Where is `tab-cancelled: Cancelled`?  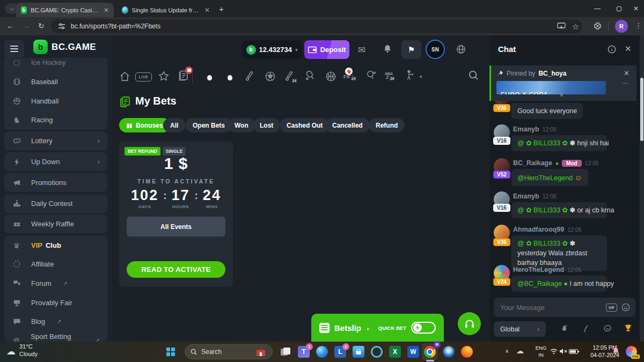
tab-cancelled: Cancelled is located at coordinates (348, 125).